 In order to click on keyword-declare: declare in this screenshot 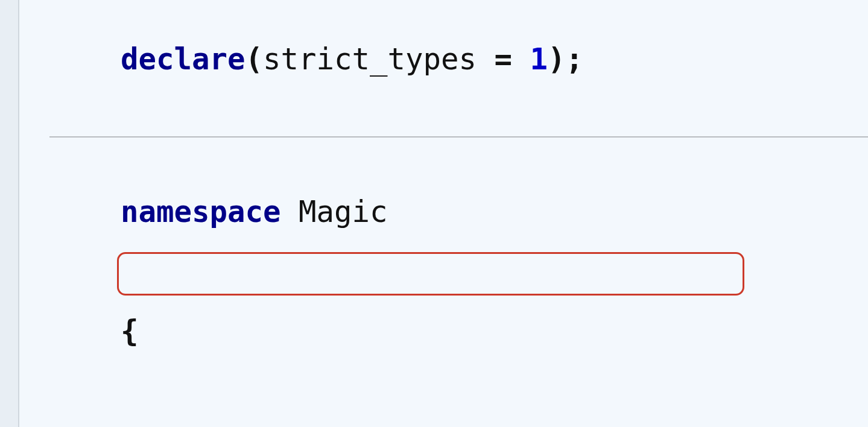, I will do `click(183, 59)`.